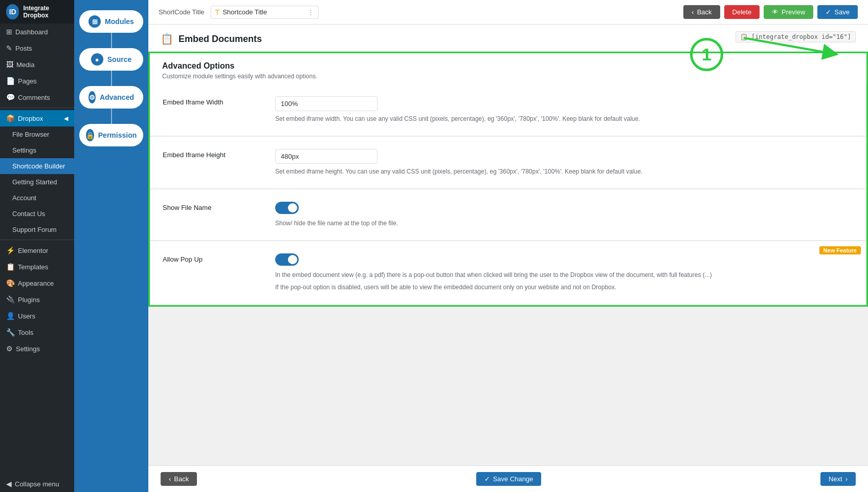 Image resolution: width=868 pixels, height=492 pixels. Describe the element at coordinates (112, 22) in the screenshot. I see `step-modules-btn: ⊞ Modules` at that location.